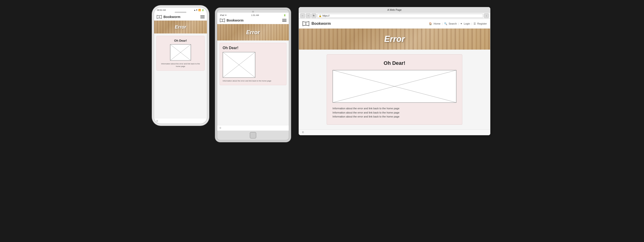 The height and width of the screenshot is (242, 644). What do you see at coordinates (235, 21) in the screenshot?
I see `tablet-app-name: Bookworm` at bounding box center [235, 21].